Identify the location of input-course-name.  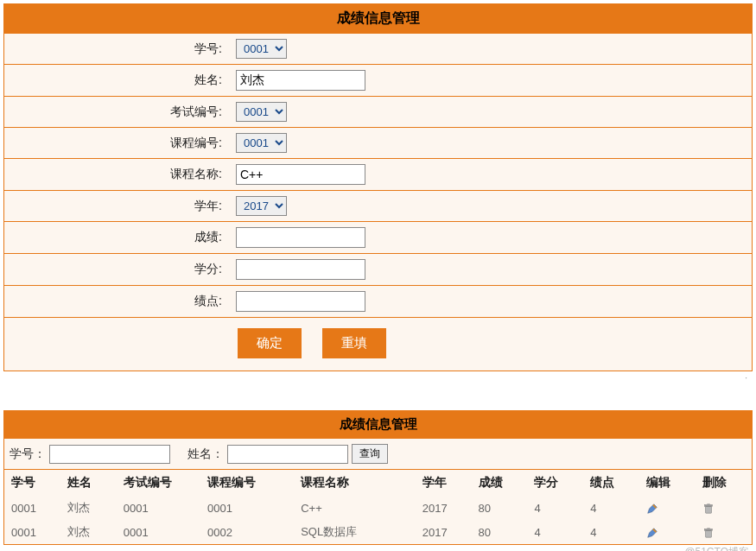
(301, 174).